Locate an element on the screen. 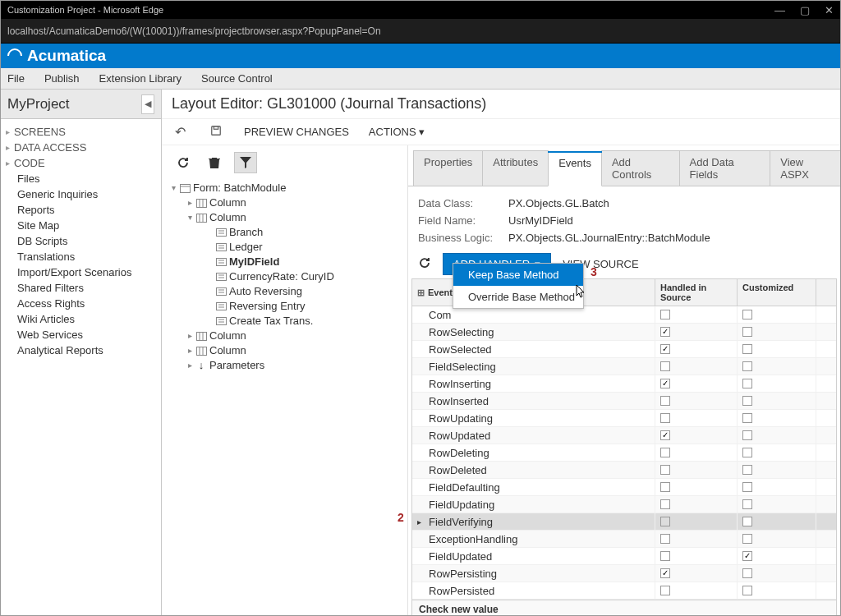 This screenshot has height=616, width=841. tree-column-2: ▾Column is located at coordinates (284, 217).